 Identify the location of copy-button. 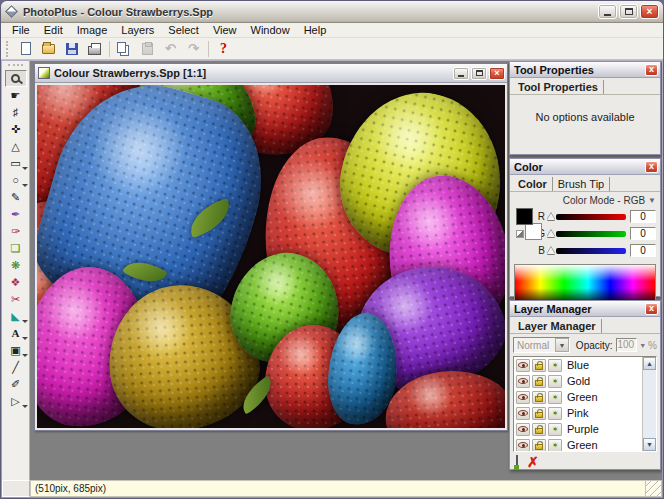
(124, 48).